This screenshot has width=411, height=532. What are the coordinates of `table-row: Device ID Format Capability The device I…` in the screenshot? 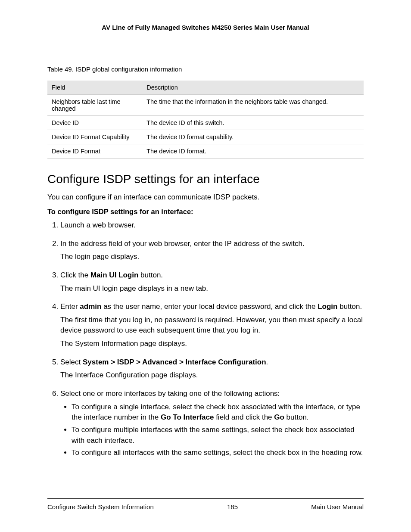 It's located at (206, 137).